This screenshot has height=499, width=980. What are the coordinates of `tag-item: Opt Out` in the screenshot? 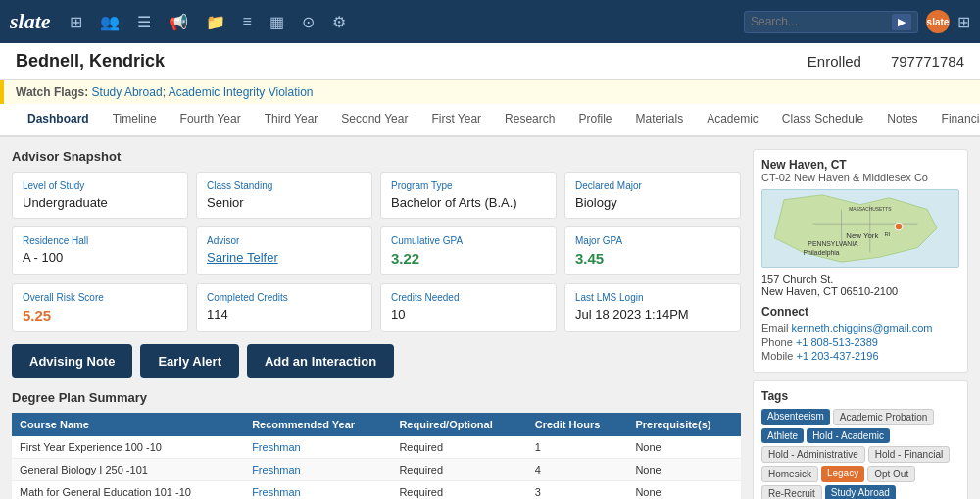 It's located at (892, 474).